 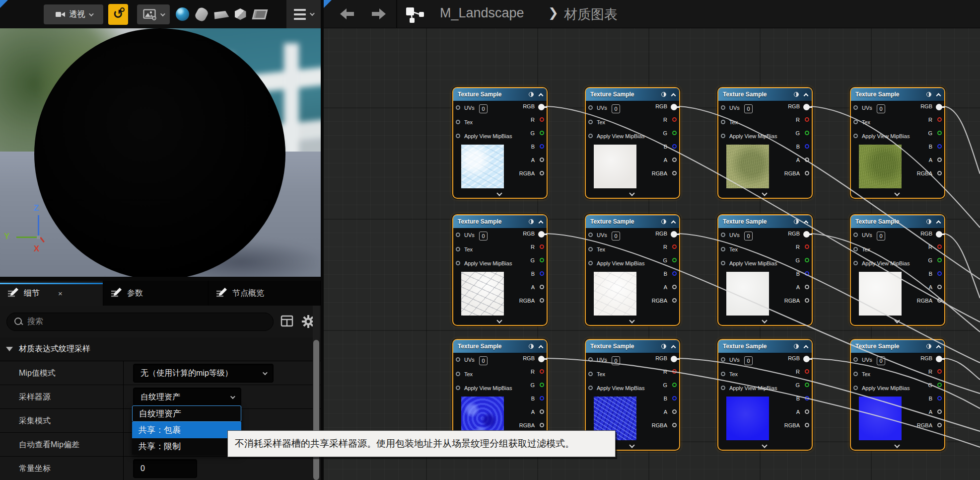 What do you see at coordinates (118, 14) in the screenshot?
I see `realtime-preview-button: ↺` at bounding box center [118, 14].